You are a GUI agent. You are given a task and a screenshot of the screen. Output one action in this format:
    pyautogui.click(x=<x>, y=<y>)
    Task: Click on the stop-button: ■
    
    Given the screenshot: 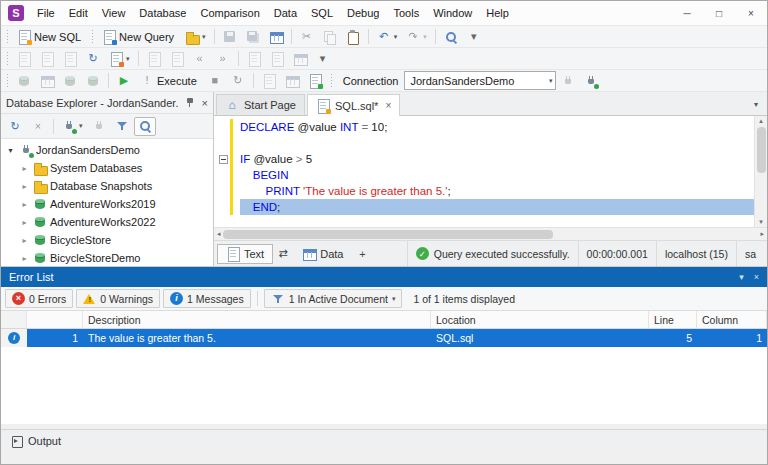 What is the action you would take?
    pyautogui.click(x=215, y=80)
    